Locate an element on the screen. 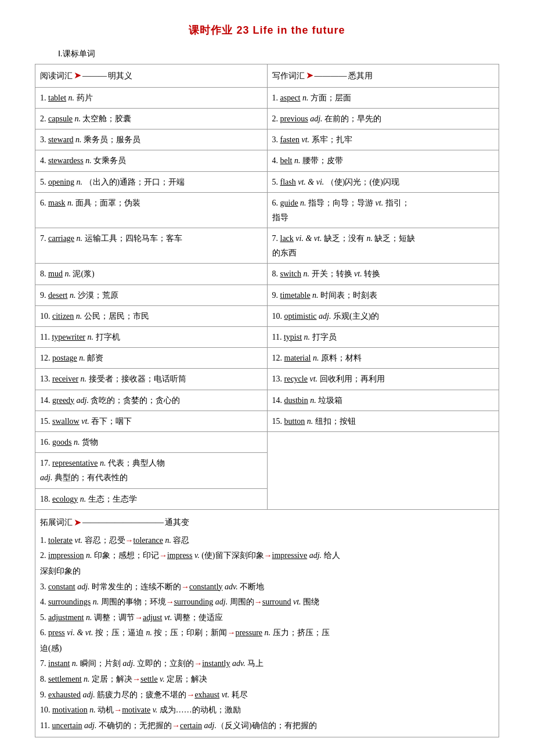 This screenshot has height=756, width=534. writing-word-11: 11. typist n. 打字员 is located at coordinates (383, 337).